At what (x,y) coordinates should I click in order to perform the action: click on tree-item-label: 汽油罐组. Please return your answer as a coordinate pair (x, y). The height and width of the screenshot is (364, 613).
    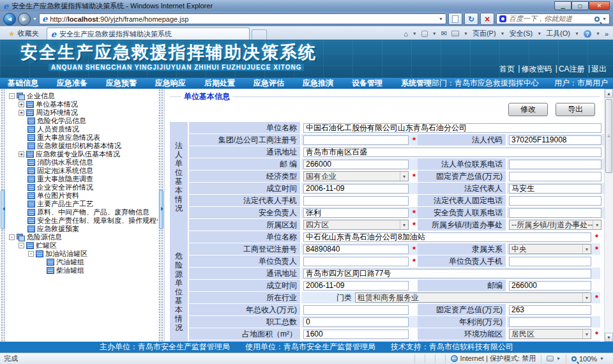
    Looking at the image, I should click on (70, 262).